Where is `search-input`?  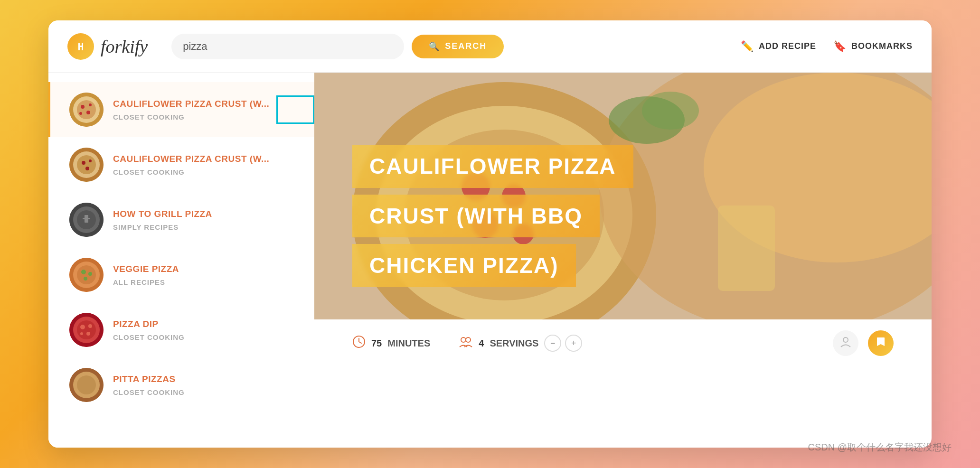 search-input is located at coordinates (288, 47).